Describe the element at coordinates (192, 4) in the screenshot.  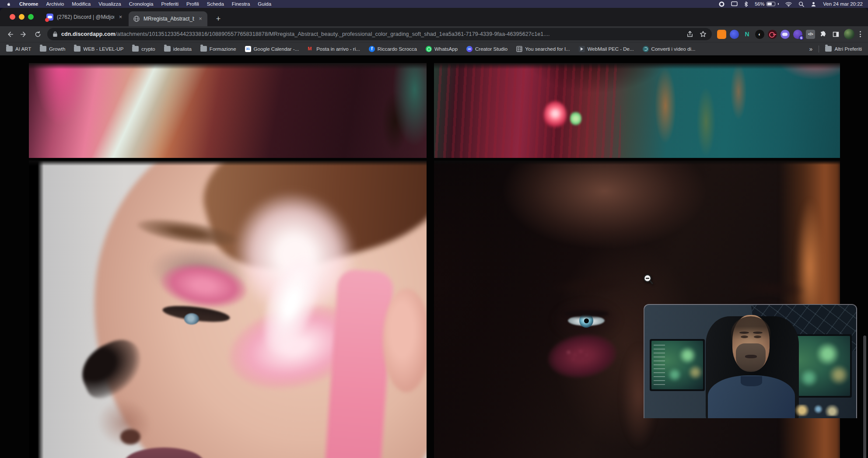
I see `menu-profili: Profili` at that location.